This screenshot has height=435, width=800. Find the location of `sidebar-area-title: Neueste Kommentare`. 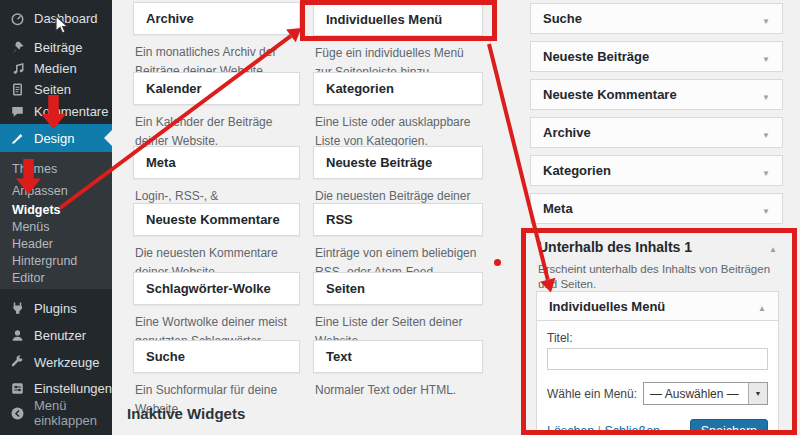

sidebar-area-title: Neueste Kommentare is located at coordinates (610, 94).